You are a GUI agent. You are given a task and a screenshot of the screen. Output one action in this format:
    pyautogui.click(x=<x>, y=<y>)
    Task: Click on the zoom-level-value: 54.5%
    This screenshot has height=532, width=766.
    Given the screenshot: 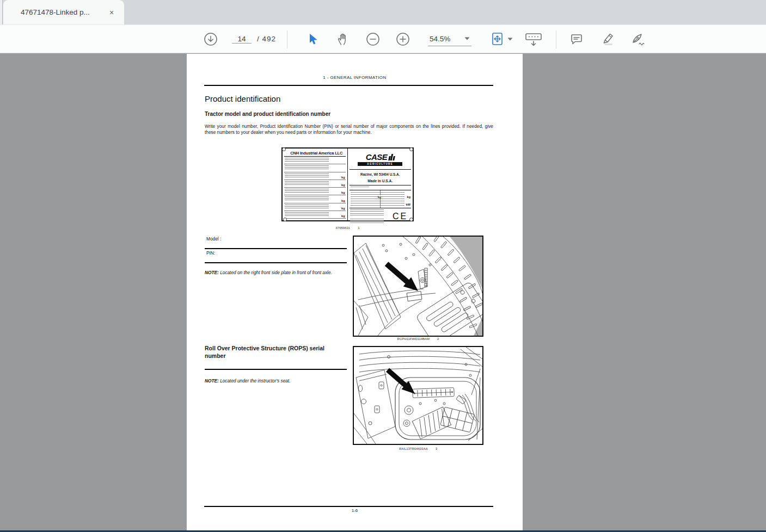 What is the action you would take?
    pyautogui.click(x=440, y=39)
    